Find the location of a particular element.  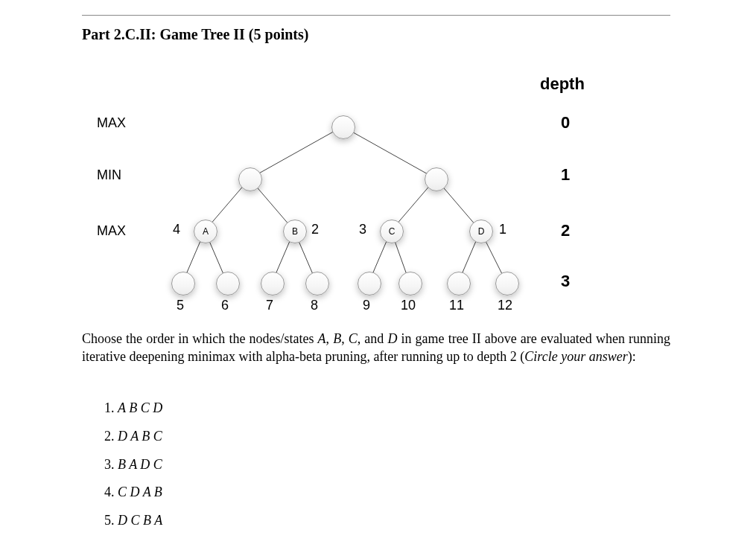

leaf-11-label: 11 is located at coordinates (457, 305).